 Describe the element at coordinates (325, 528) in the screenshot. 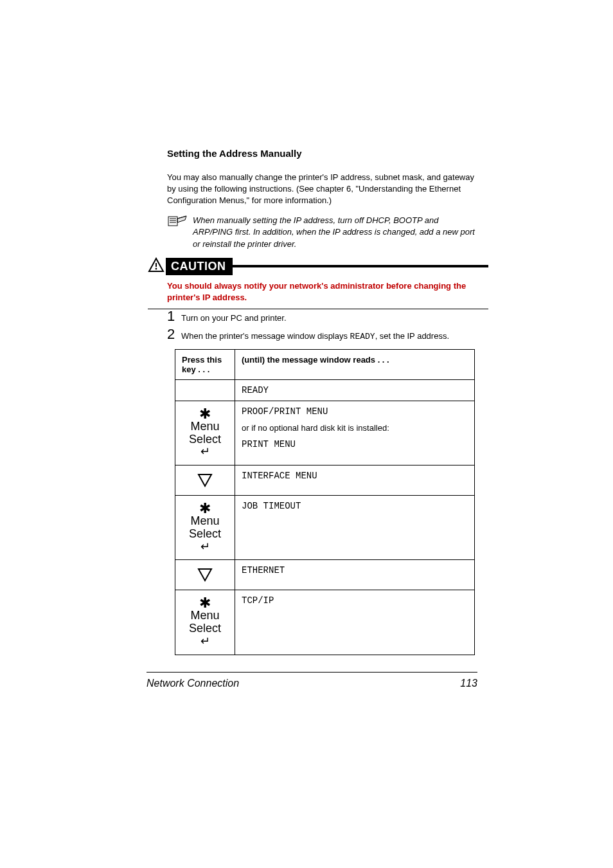

I see `table-row: ✱MenuSelect↵ JOB TIMEOUT` at that location.